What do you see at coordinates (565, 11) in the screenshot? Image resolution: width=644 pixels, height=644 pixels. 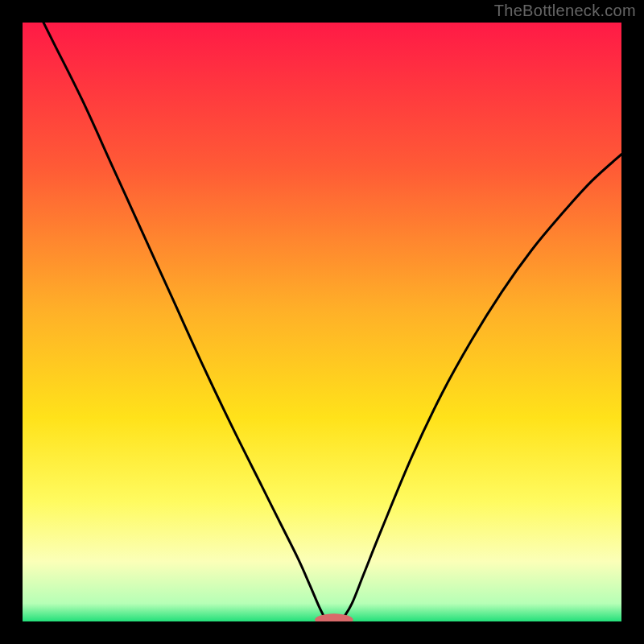 I see `brand-watermark: TheBottleneck.com` at bounding box center [565, 11].